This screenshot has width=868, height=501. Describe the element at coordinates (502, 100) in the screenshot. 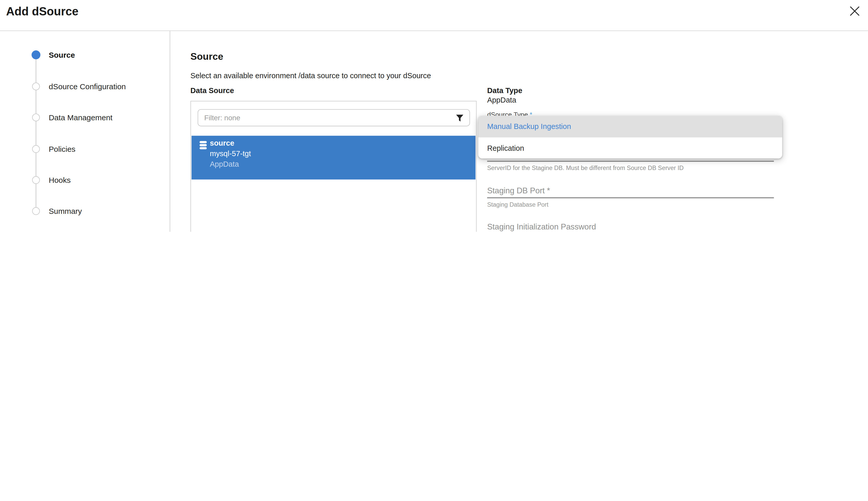

I see `data-type-value: AppData` at that location.